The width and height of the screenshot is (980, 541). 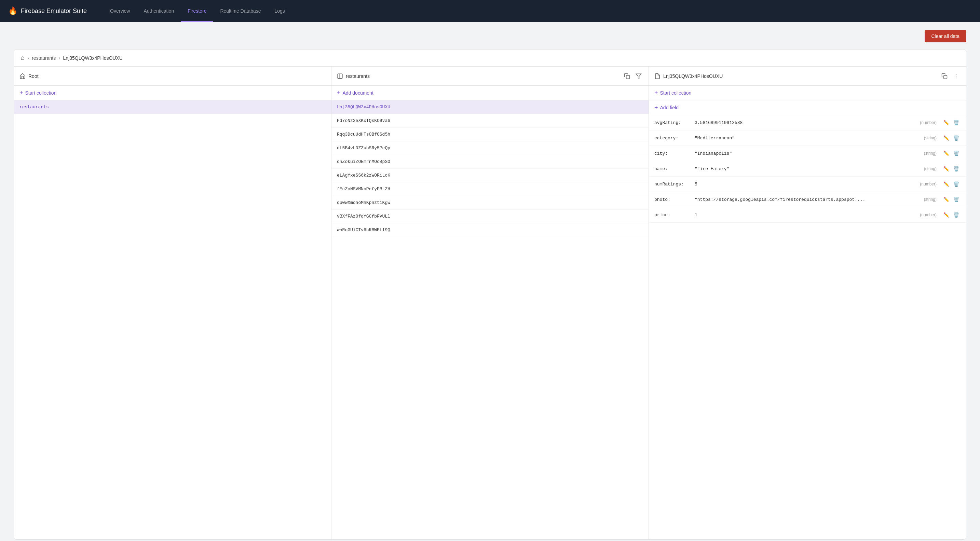 I want to click on list-item: dL5B4vLDZZubSRy5PeQp, so click(x=490, y=148).